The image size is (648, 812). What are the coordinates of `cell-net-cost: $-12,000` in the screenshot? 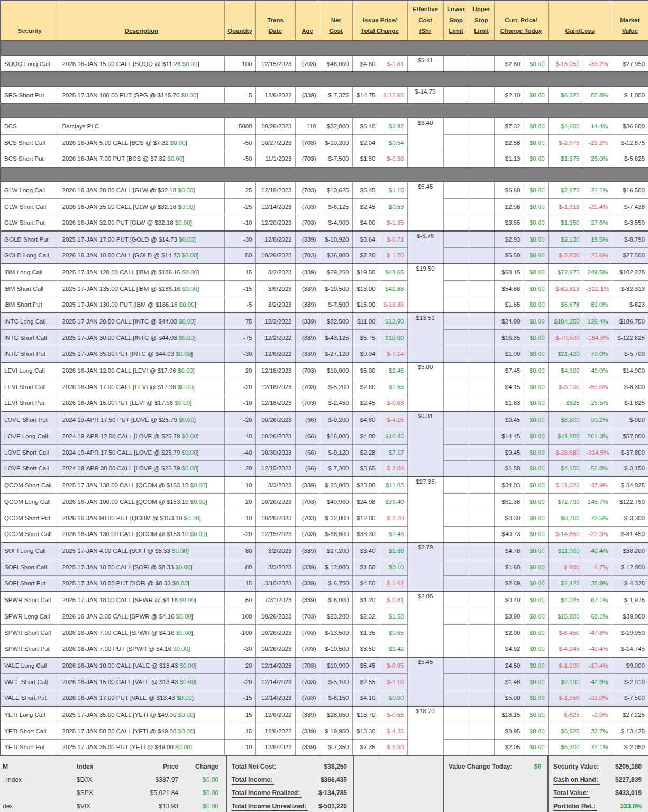 It's located at (336, 567).